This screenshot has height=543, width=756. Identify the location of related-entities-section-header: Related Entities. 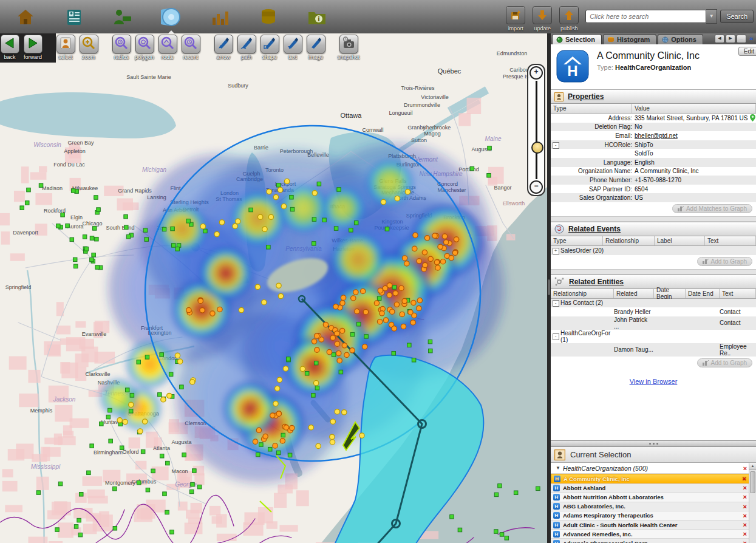
(653, 282).